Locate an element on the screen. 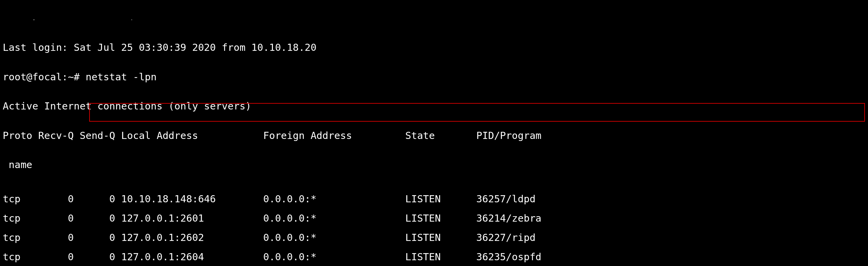  active-connections-header: Active Internet connections (only server… is located at coordinates (434, 106).